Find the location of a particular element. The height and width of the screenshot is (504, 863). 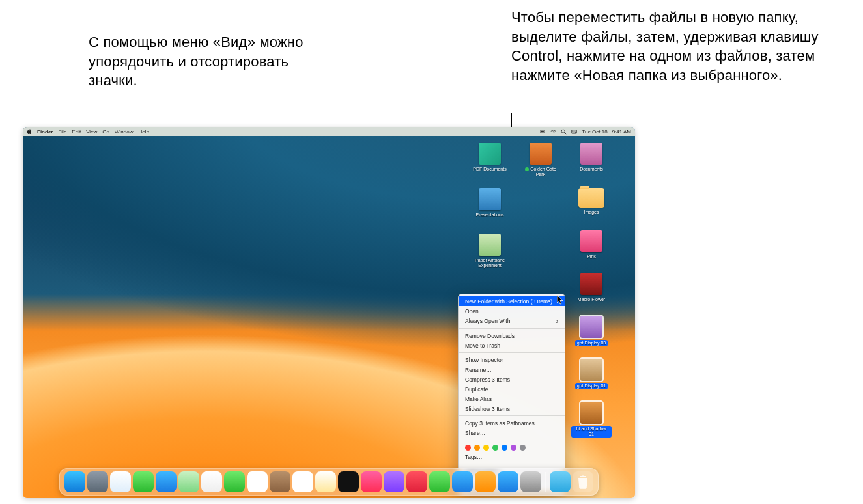

dock-calendar-icon is located at coordinates (257, 482).